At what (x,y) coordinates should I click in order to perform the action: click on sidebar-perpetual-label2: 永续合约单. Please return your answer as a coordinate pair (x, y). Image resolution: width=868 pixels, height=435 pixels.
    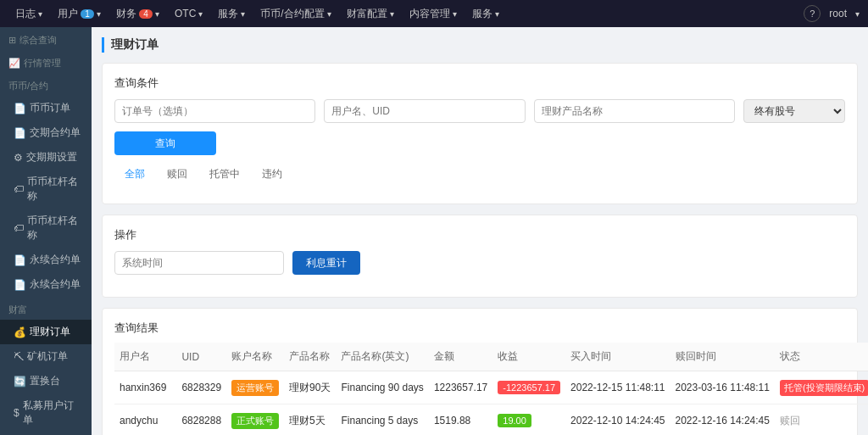
    Looking at the image, I should click on (55, 285).